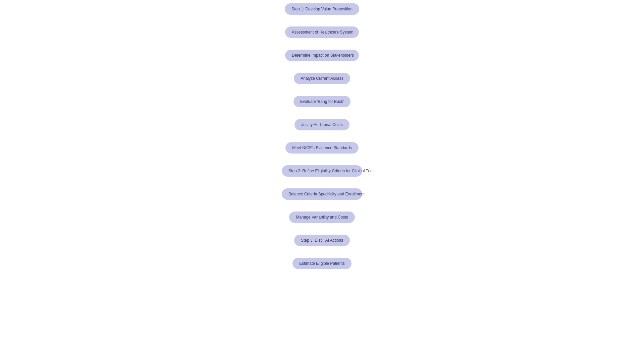 Image resolution: width=644 pixels, height=362 pixels. Describe the element at coordinates (322, 240) in the screenshot. I see `flowchart-node-step3: Step 3: Distill AI Actions` at that location.